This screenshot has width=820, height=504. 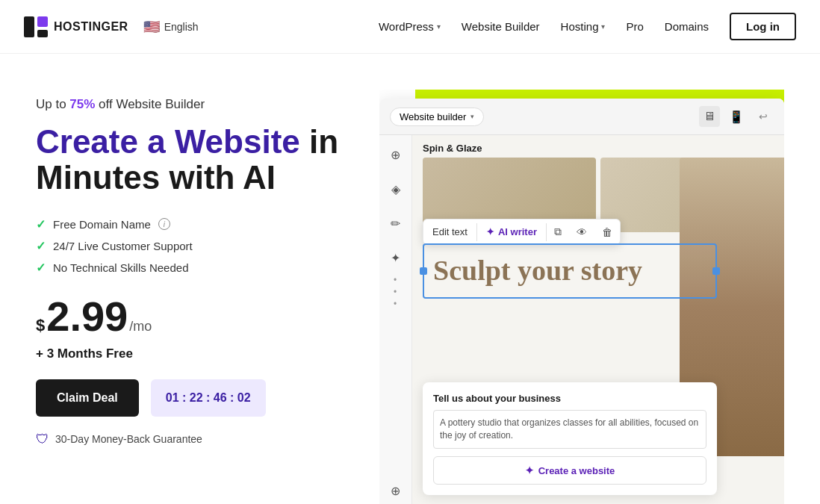 What do you see at coordinates (635, 27) in the screenshot?
I see `nav-pro: Pro` at bounding box center [635, 27].